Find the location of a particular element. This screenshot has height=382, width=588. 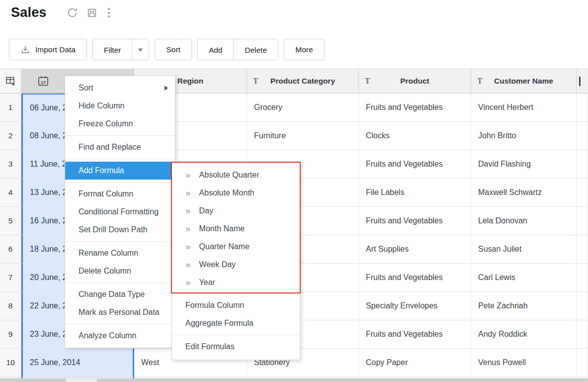

sort-button: Sort is located at coordinates (173, 50).